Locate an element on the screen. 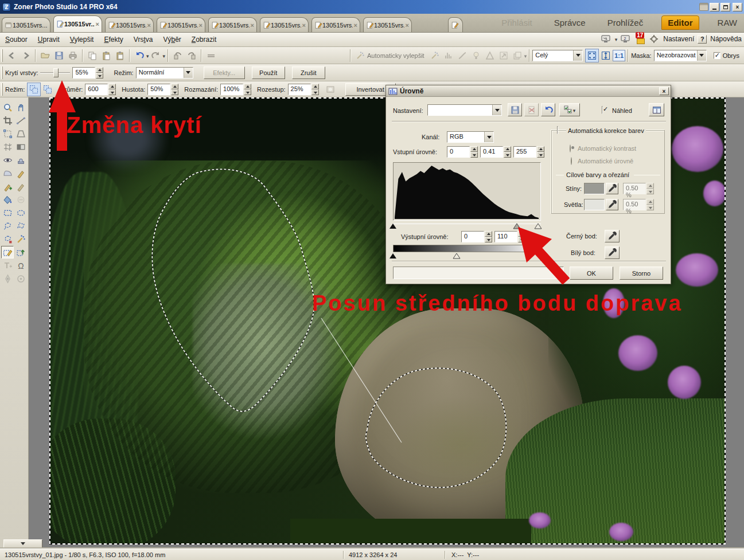  layer-mode-select: Normální is located at coordinates (165, 73).